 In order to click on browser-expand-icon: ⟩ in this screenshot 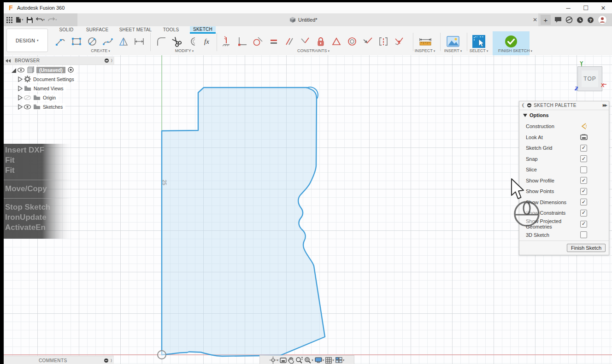, I will do `click(112, 61)`.